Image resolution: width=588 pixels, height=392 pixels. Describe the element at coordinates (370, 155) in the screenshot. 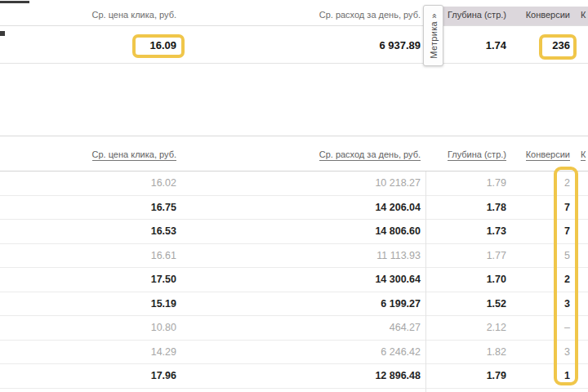

I see `column-header-label: Ср. расход за день, руб.` at that location.